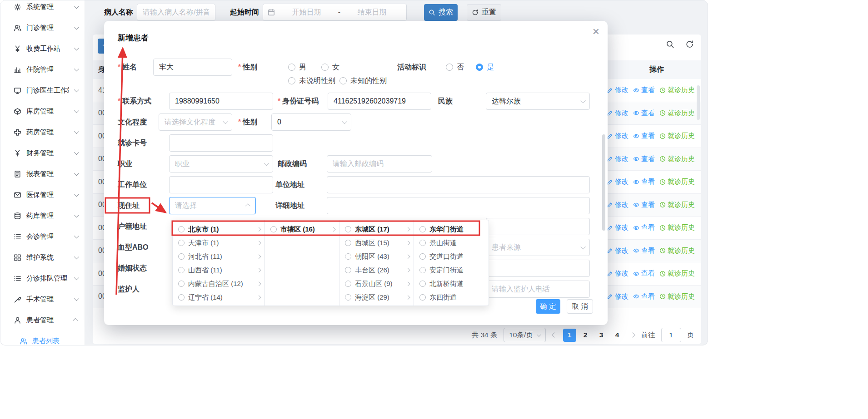 The image size is (868, 419). I want to click on reset-button: 重置, so click(484, 13).